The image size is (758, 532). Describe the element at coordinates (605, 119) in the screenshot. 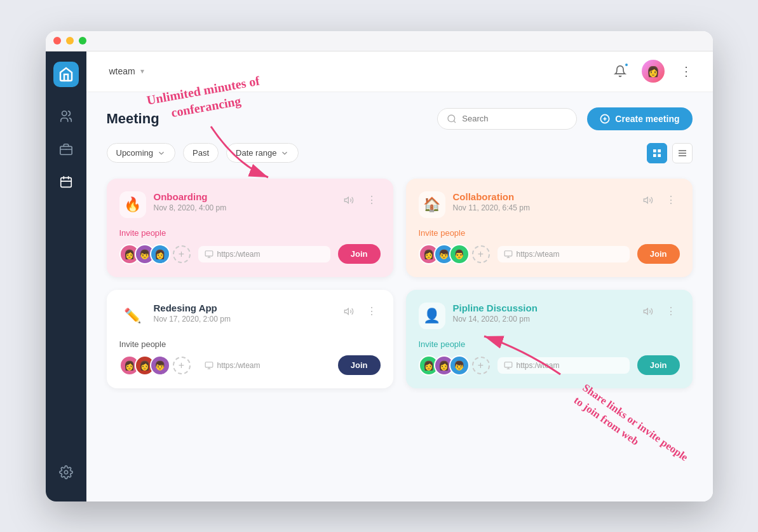

I see `plus-icon` at that location.